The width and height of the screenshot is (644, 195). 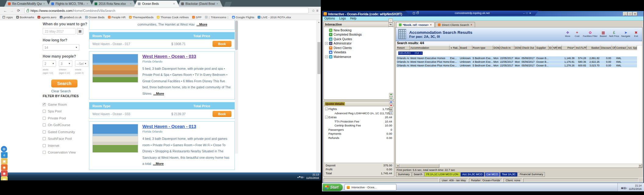 What do you see at coordinates (482, 48) in the screenshot?
I see `grid-column-header: Room type` at bounding box center [482, 48].